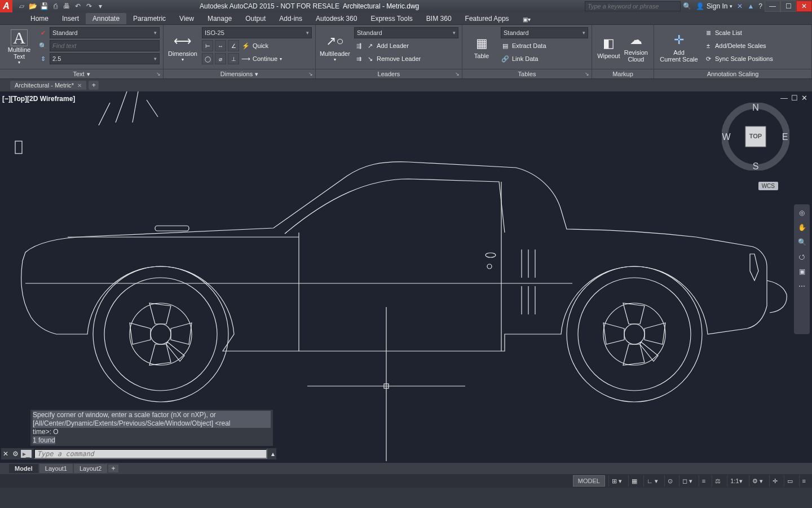 This screenshot has width=812, height=508. I want to click on a360-icon: ▲, so click(751, 6).